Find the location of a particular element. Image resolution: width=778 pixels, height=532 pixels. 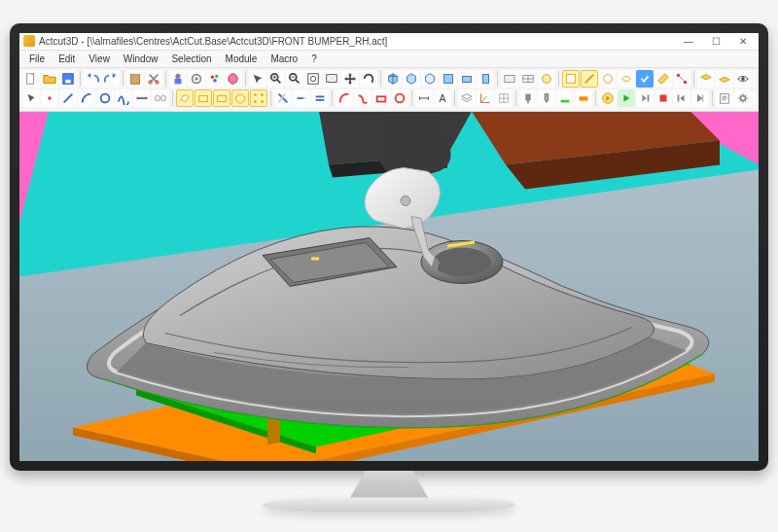

spline-button is located at coordinates (124, 98).